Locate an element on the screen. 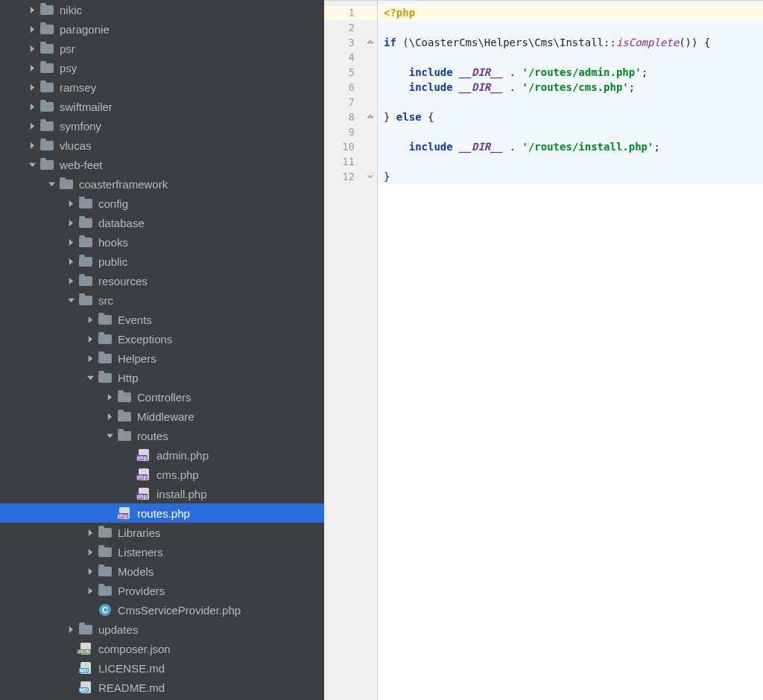 This screenshot has width=763, height=700. tree-item-admin-php: phpadmin.php is located at coordinates (162, 455).